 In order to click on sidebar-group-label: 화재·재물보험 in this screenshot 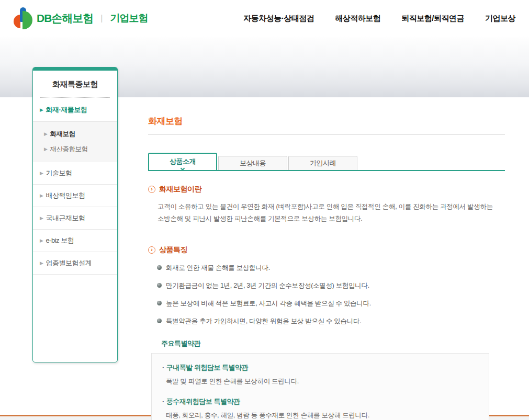, I will do `click(66, 110)`.